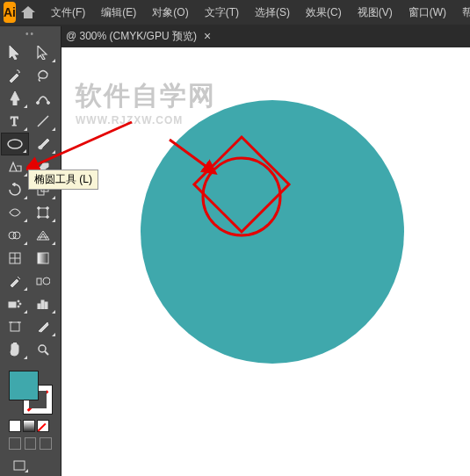 This screenshot has width=470, height=476. What do you see at coordinates (43, 213) in the screenshot?
I see `transform-icon` at bounding box center [43, 213].